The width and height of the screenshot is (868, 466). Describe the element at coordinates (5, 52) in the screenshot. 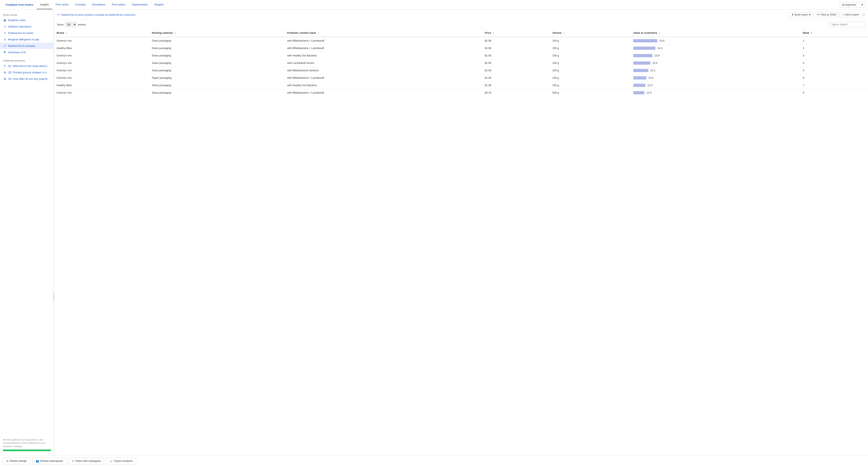

I see `flag-icon: ⚑` at that location.